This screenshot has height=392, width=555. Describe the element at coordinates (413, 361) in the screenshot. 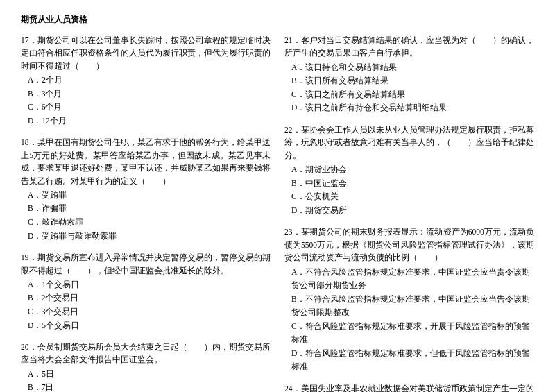

I see `option-23-d: D．符合风险监管指标规定标准要求，但低于风险监管指标的预警标准` at that location.